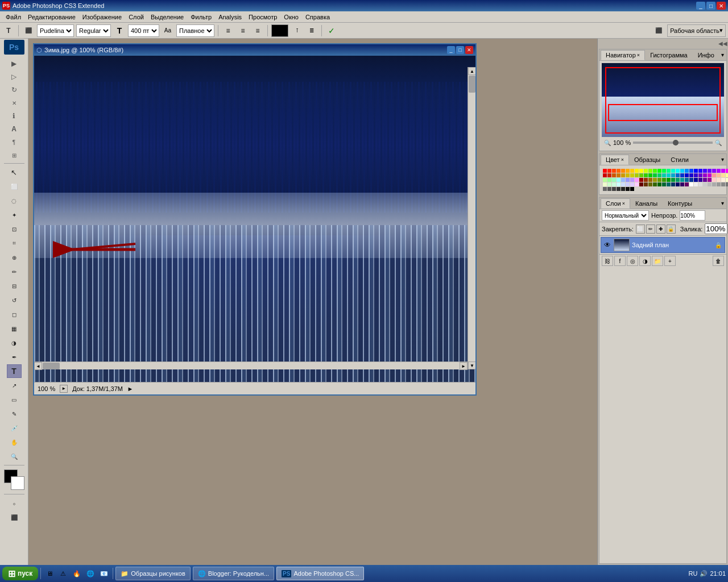 Image resolution: width=728 pixels, height=582 pixels. Describe the element at coordinates (14, 215) in the screenshot. I see `tool-quick-select: ✦` at that location.